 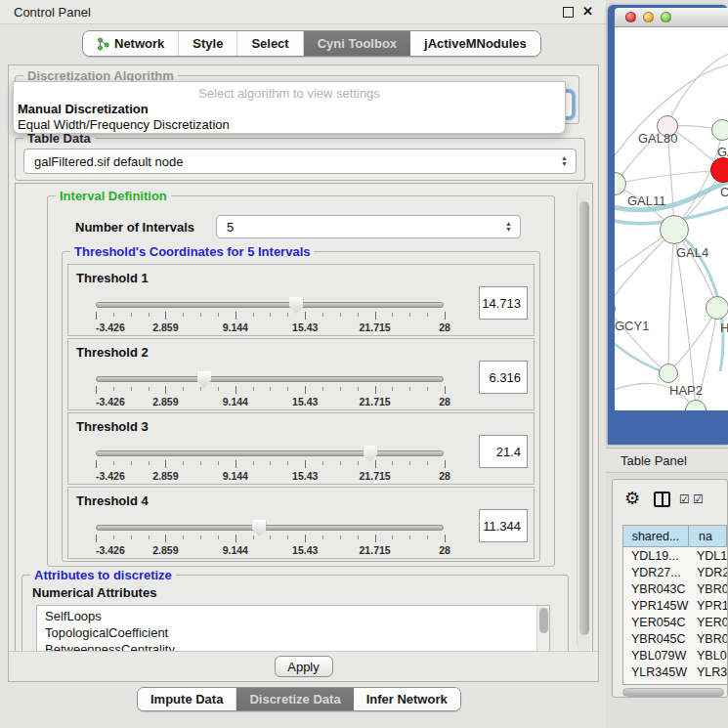 I want to click on list-scrollbar, so click(x=543, y=629).